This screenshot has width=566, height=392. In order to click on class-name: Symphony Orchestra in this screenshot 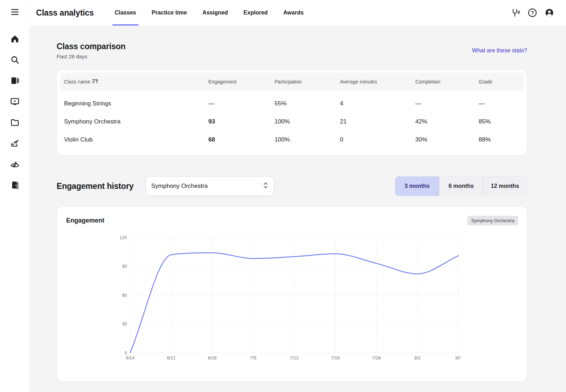, I will do `click(136, 122)`.